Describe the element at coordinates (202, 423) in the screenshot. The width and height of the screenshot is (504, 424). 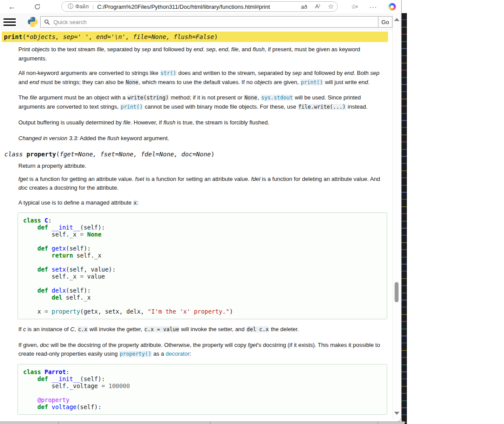
I see `taskbar-strip` at that location.